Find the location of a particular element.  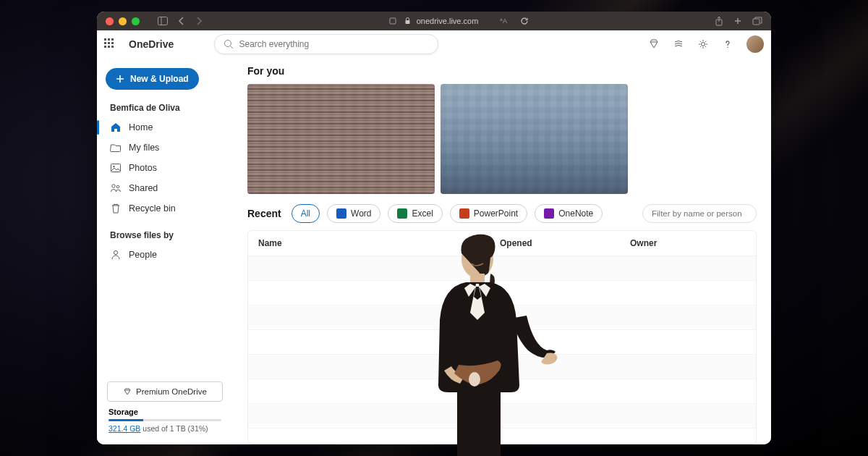

storage-heading: Storage is located at coordinates (165, 412).